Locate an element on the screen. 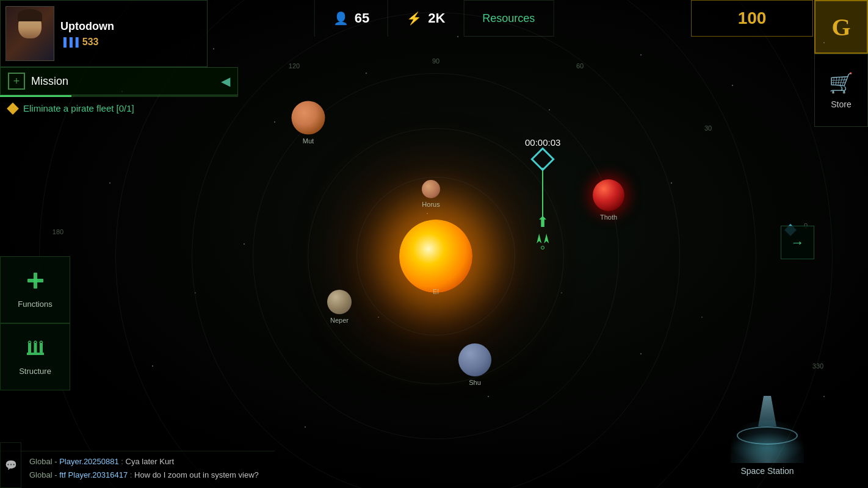  chat-icon-wrap: 💬 is located at coordinates (11, 465).